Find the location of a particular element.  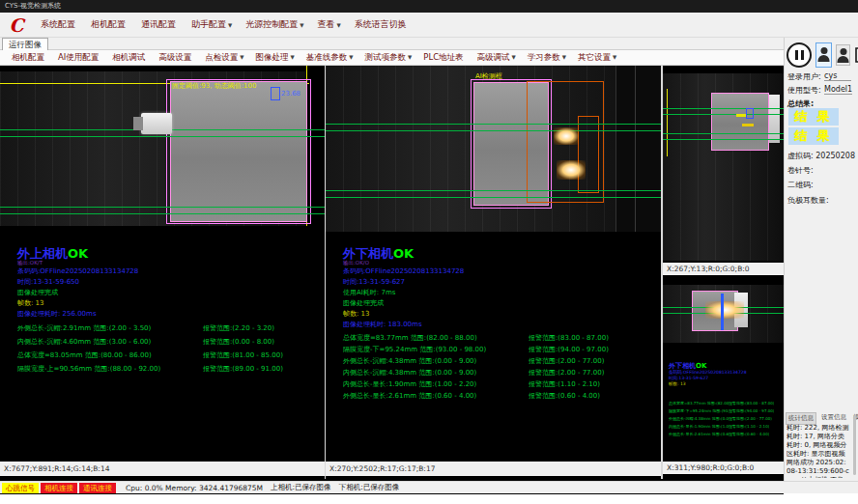

detected-cell-region is located at coordinates (740, 122).